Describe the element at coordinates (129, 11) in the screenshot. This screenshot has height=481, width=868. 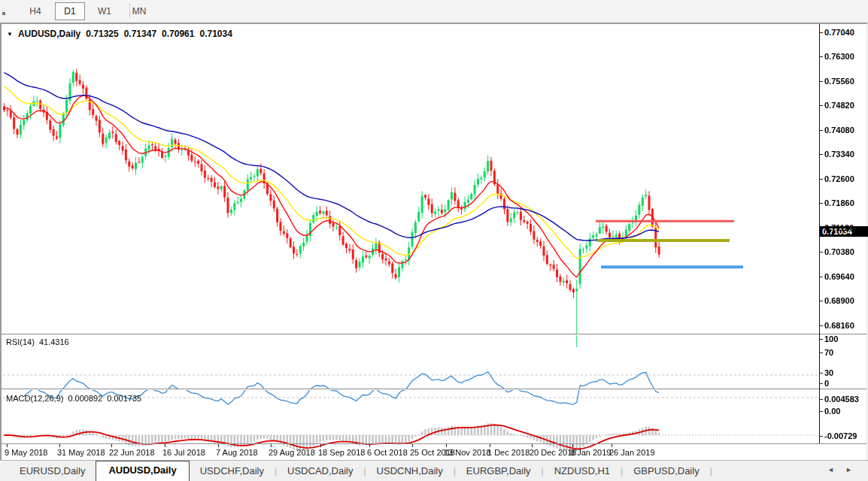
I see `toolbar-separator` at that location.